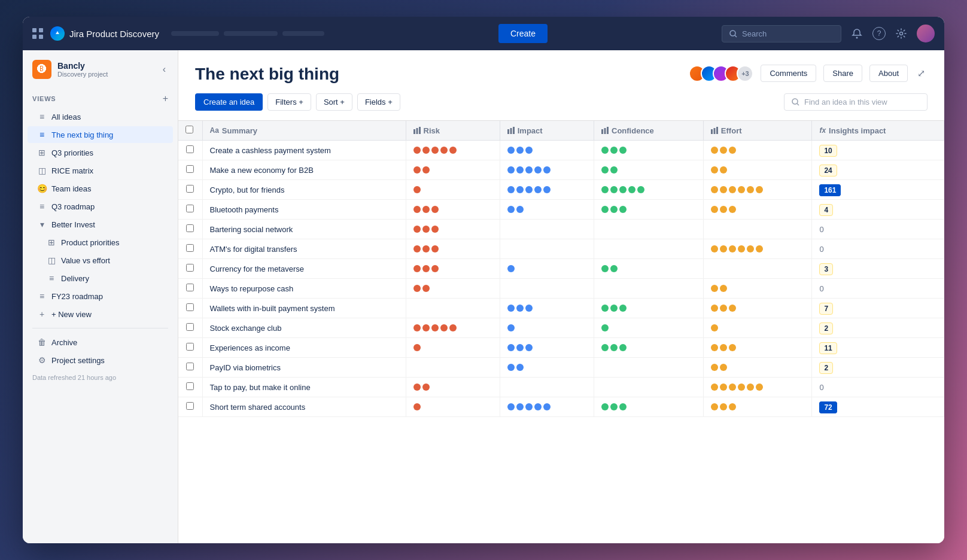 This screenshot has width=967, height=560. What do you see at coordinates (101, 378) in the screenshot?
I see `data-refresh-label: Data refreshed 21 hours ago` at bounding box center [101, 378].